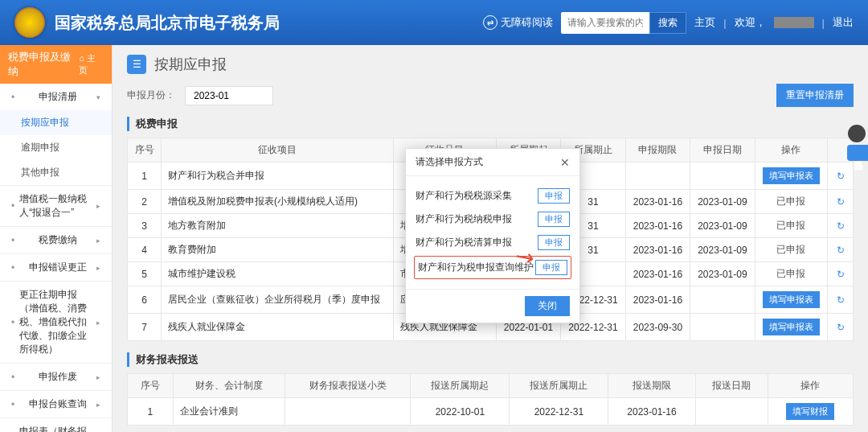  Describe the element at coordinates (493, 267) in the screenshot. I see `modal-option: 财产和行为税申报查询维护申报` at that location.